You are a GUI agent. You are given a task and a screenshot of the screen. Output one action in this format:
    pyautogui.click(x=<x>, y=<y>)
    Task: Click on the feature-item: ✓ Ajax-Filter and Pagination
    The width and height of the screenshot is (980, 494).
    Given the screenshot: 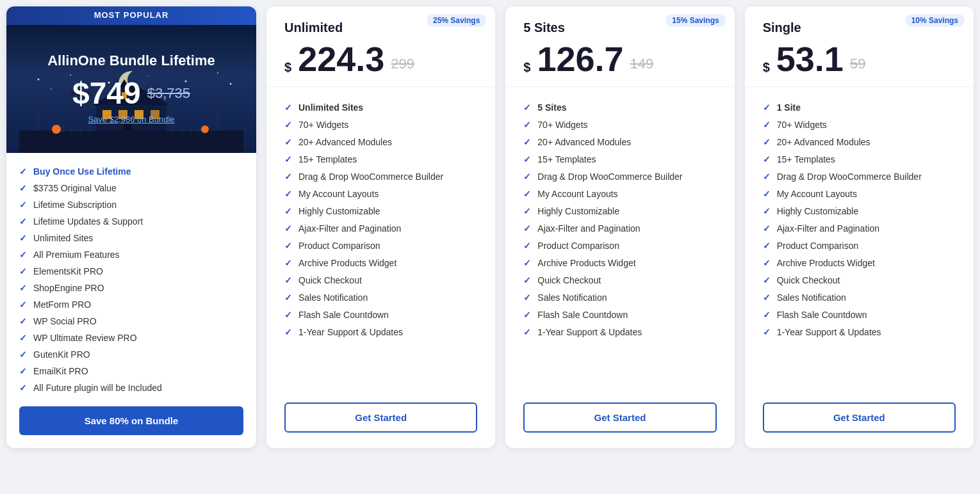 What is the action you would take?
    pyautogui.click(x=380, y=228)
    